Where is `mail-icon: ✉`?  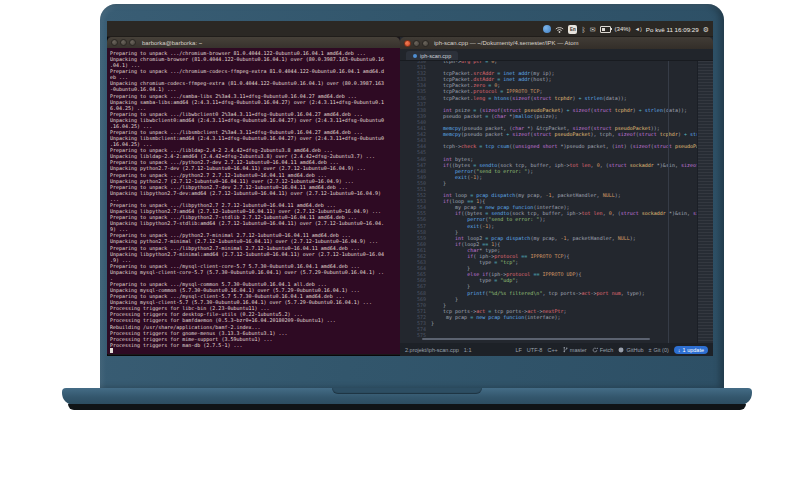
mail-icon: ✉ is located at coordinates (593, 30).